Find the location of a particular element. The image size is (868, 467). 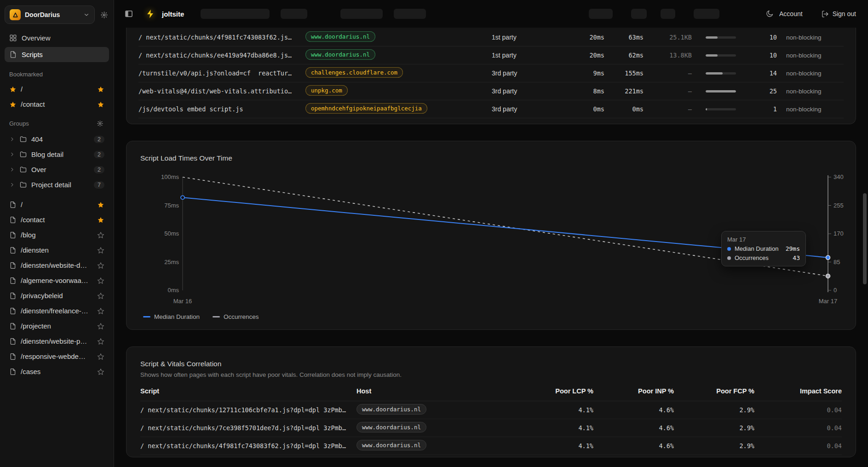

sidebar-page-item: /diensten/website-perfor… is located at coordinates (57, 341).